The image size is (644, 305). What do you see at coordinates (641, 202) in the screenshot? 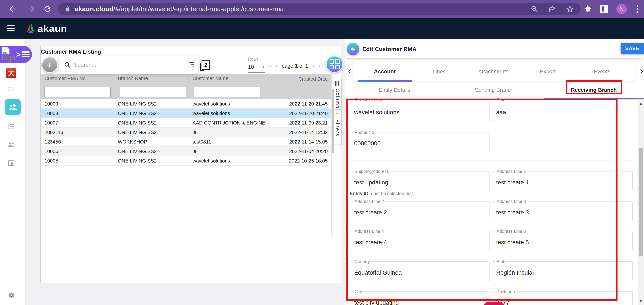
I see `detail-scrollbar: ▲ ▼` at bounding box center [641, 202].